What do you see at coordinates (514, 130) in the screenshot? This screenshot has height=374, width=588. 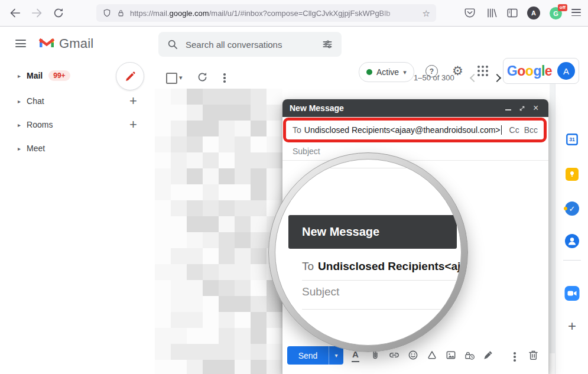 I see `cc-button: Cc` at bounding box center [514, 130].